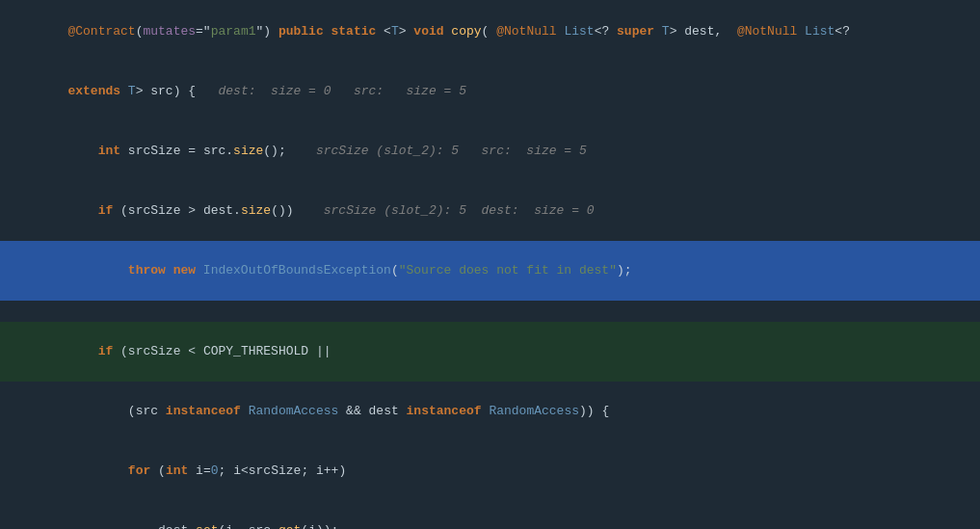 The height and width of the screenshot is (529, 980). What do you see at coordinates (490, 92) in the screenshot?
I see `code-line-2: extends T> src) { dest: size = 0 src: si…` at bounding box center [490, 92].